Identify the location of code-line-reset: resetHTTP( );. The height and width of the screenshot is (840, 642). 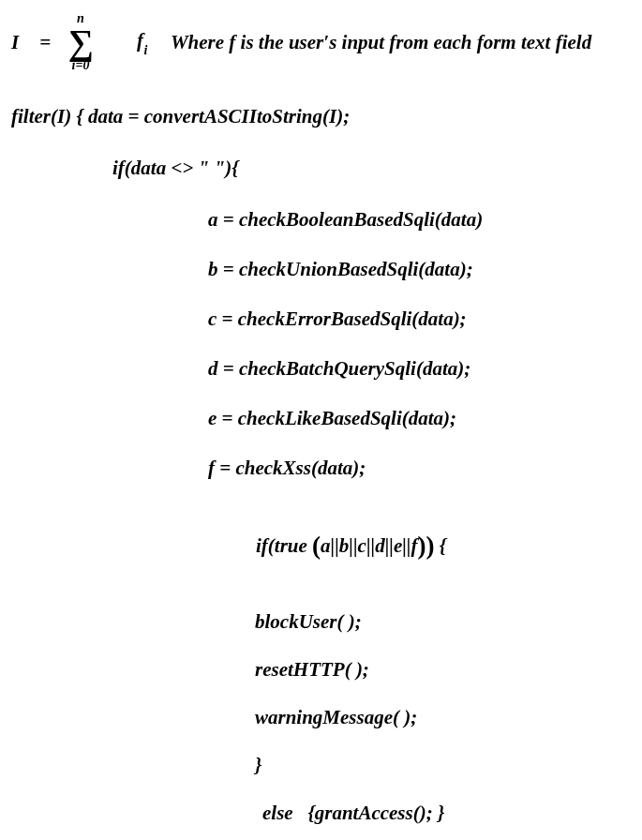
(321, 669).